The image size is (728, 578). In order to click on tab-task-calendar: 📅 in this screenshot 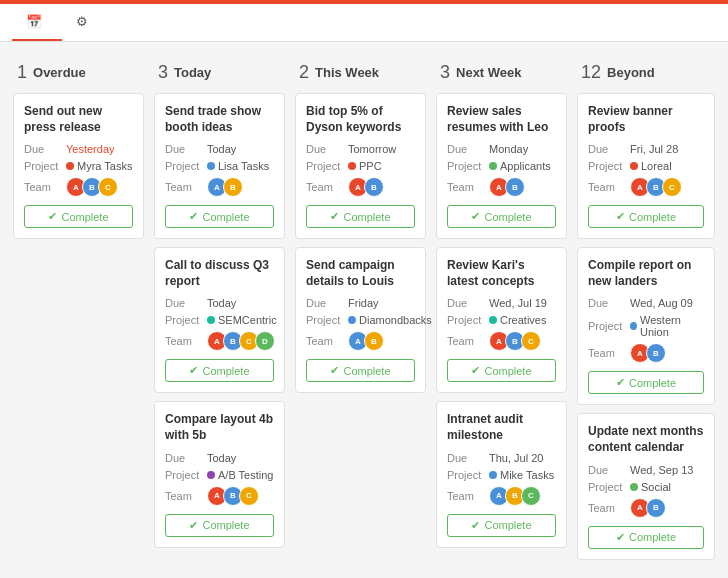, I will do `click(37, 22)`.